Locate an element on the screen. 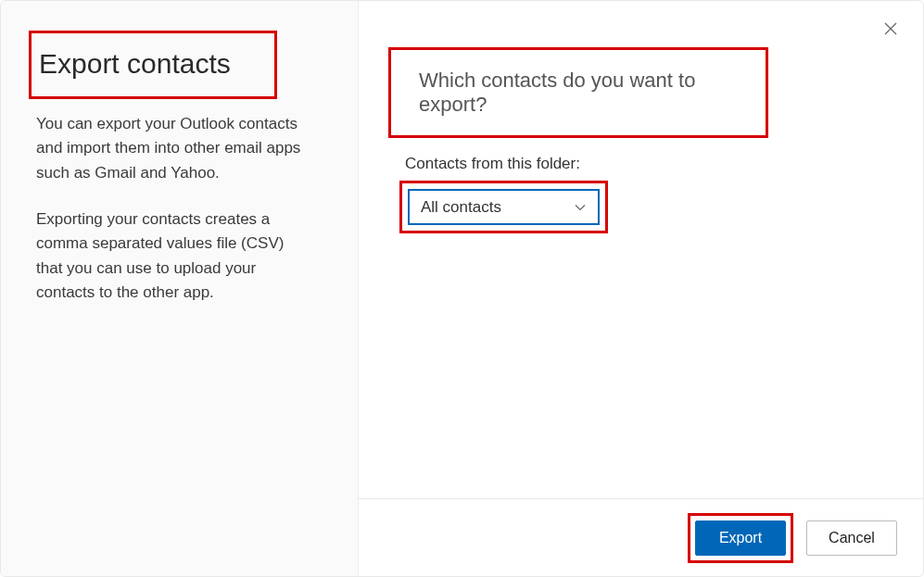  question-heading: Which contacts do you want to export? is located at coordinates (578, 93).